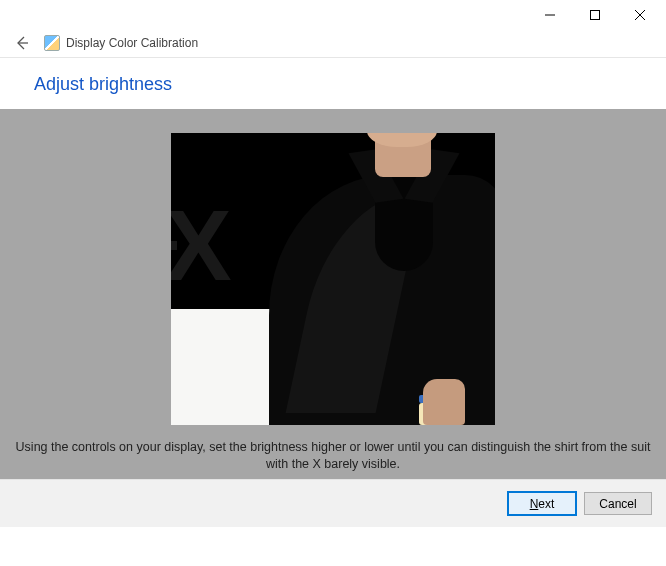 The height and width of the screenshot is (566, 666). I want to click on app-icon, so click(52, 43).